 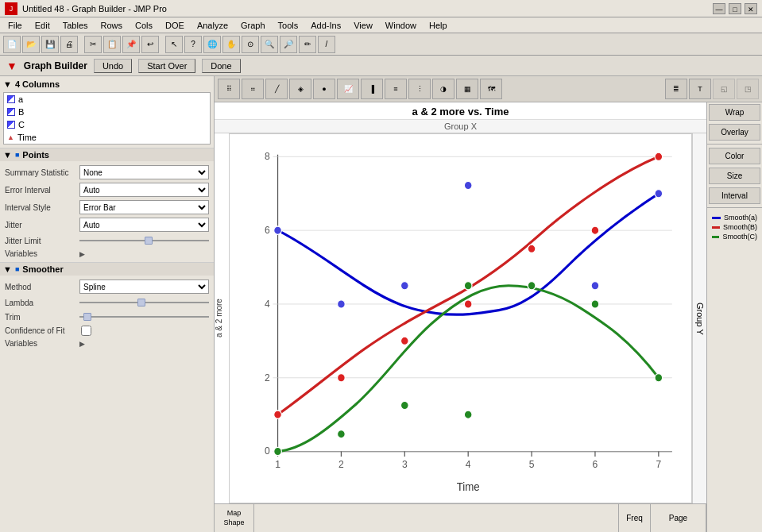 I want to click on tb-save: 💾, so click(x=50, y=44).